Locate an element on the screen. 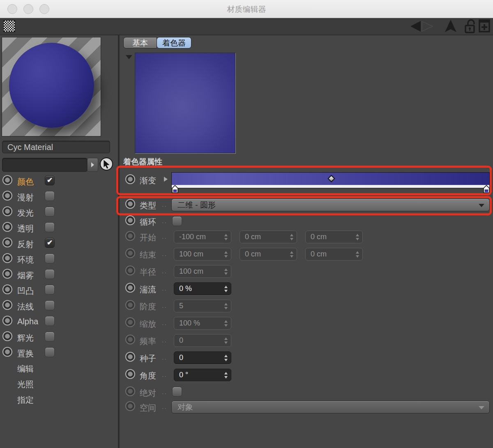 This screenshot has height=448, width=493. end-y-field: 0 cm is located at coordinates (268, 254).